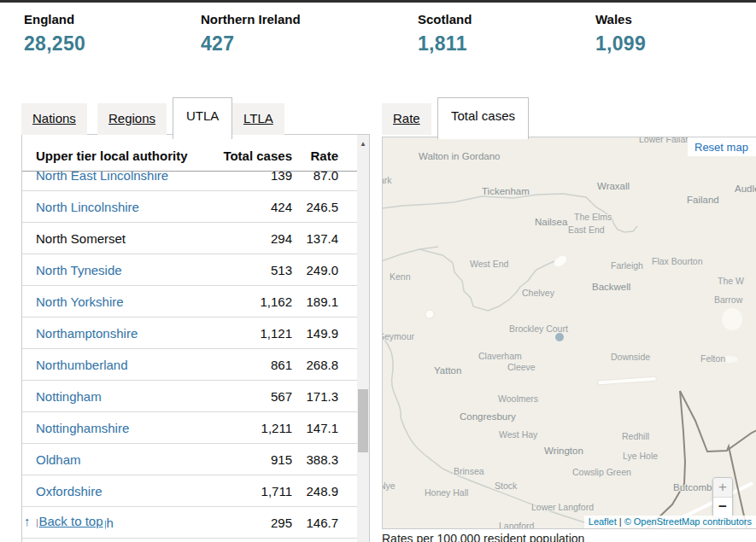 The height and width of the screenshot is (542, 756). I want to click on leaflet-link: Leaflet, so click(603, 522).